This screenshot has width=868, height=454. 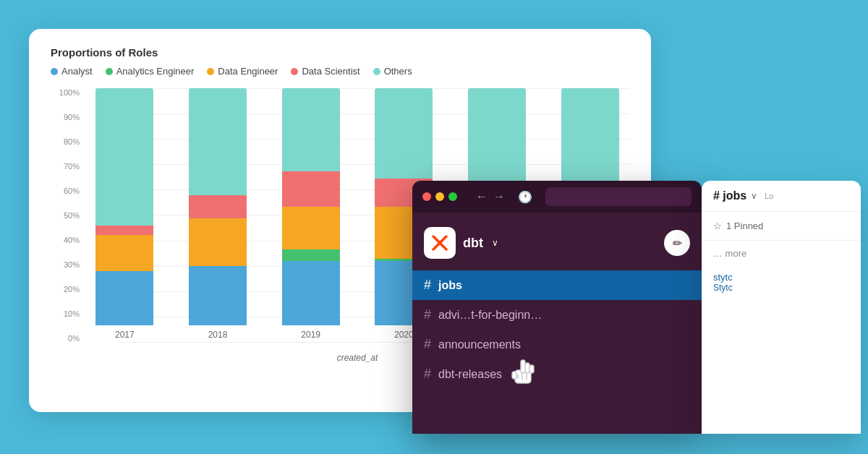 I want to click on bar-year-label: 2019, so click(x=311, y=335).